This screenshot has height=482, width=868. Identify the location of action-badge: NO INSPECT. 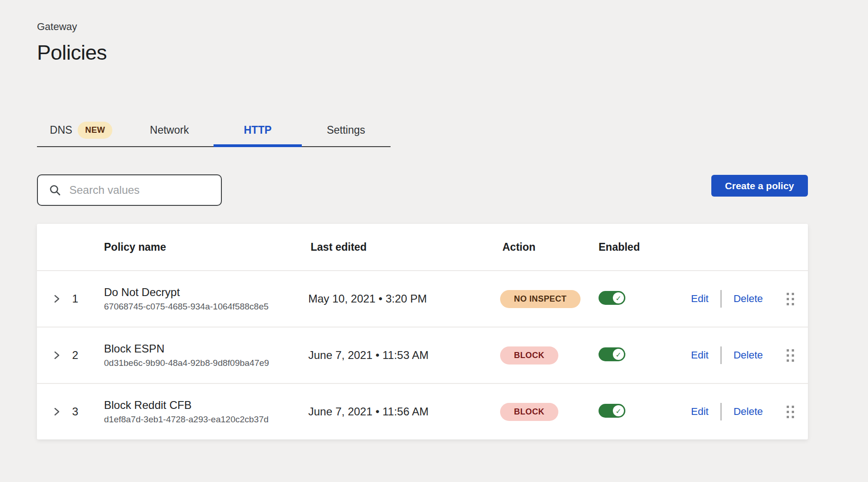
(540, 299).